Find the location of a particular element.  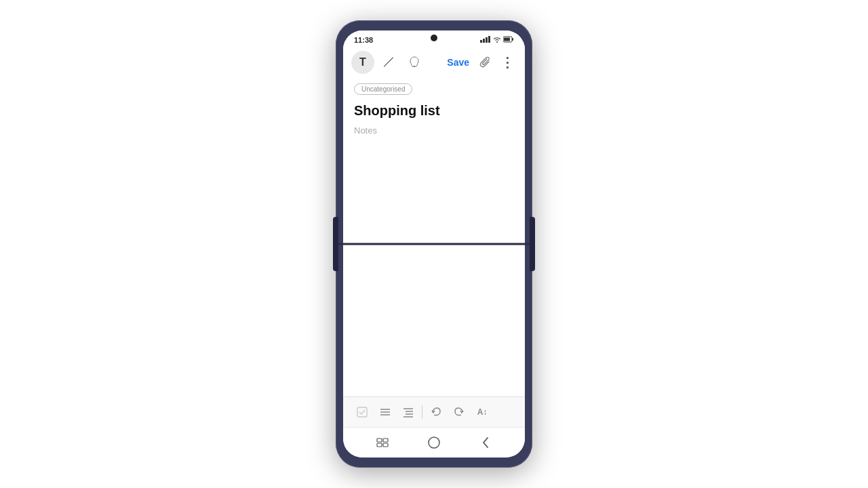

toolbar: T Save is located at coordinates (434, 62).